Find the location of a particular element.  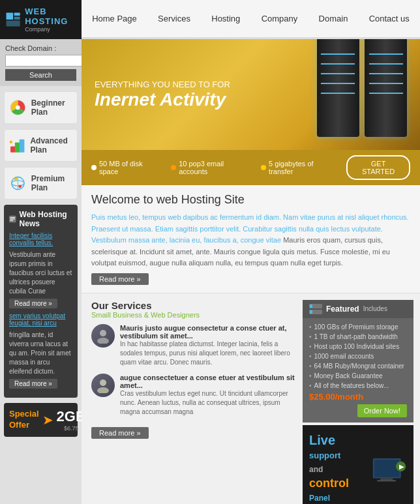

special-offer: Special Offer ➤ 2GB $6.75 is located at coordinates (40, 420).